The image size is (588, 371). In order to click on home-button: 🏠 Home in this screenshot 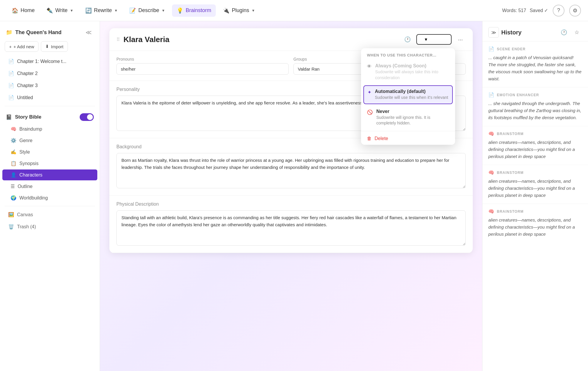, I will do `click(23, 11)`.